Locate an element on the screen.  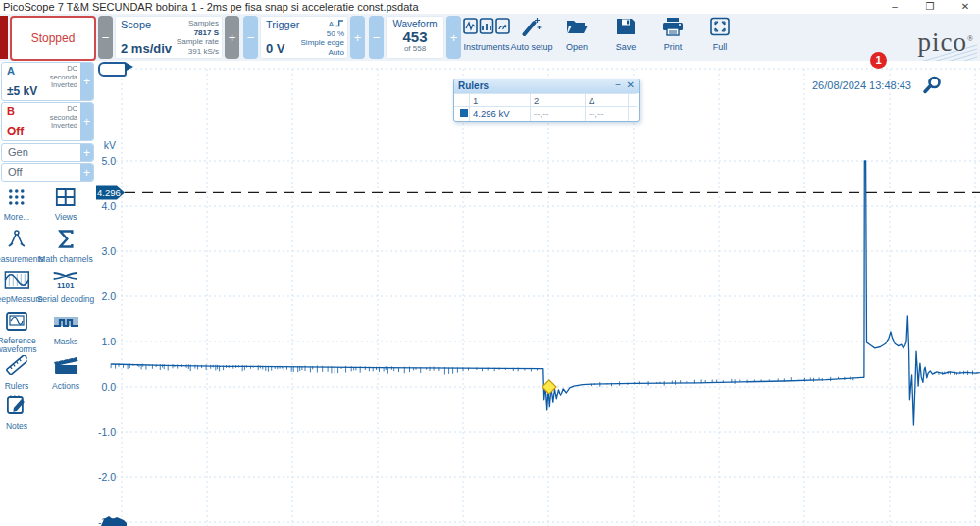
more-dots-icon is located at coordinates (17, 197).